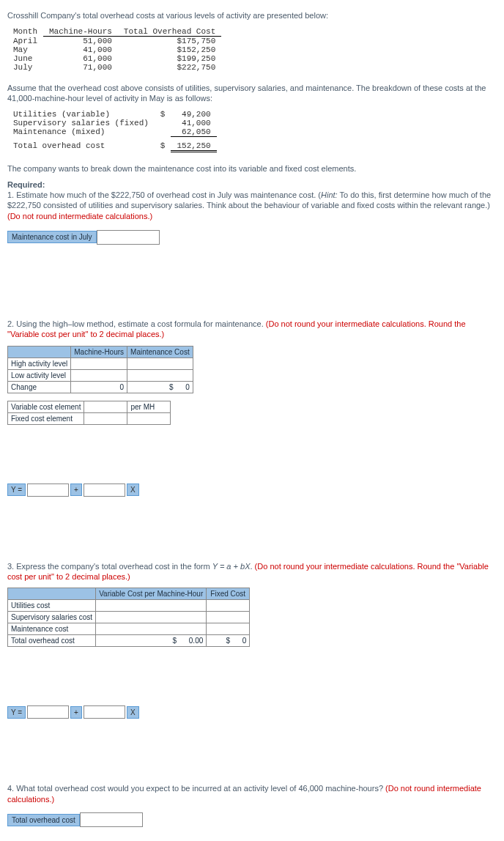 Image resolution: width=504 pixels, height=841 pixels. What do you see at coordinates (164, 195) in the screenshot?
I see `q1-pre: 1. Estimate how much of the $222,750 of …` at bounding box center [164, 195].